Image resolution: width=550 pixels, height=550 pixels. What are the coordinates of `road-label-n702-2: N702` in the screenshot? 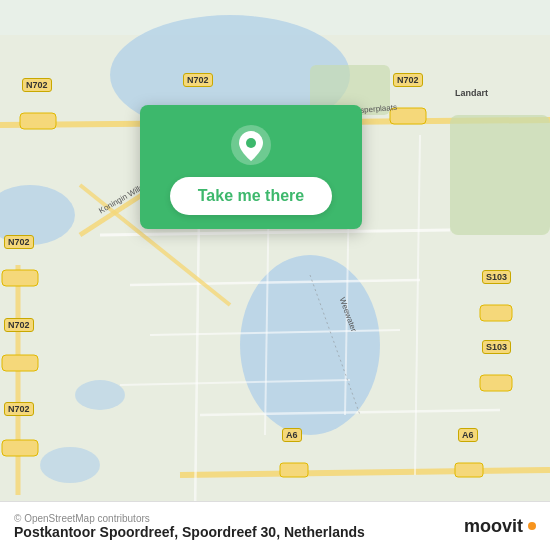 It's located at (198, 80).